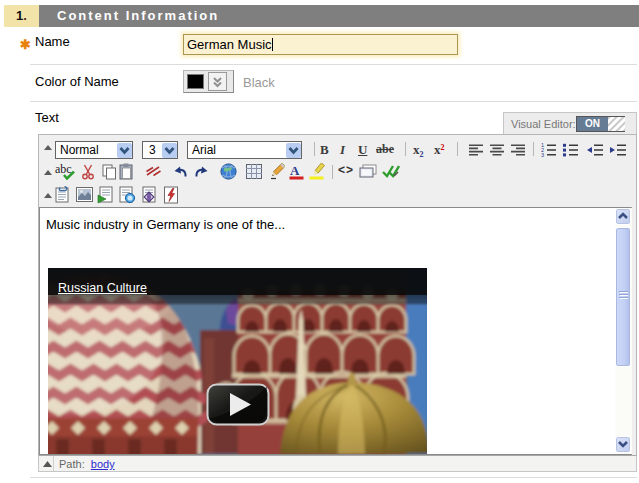 This screenshot has height=483, width=639. I want to click on svg-text: 3, so click(542, 154).